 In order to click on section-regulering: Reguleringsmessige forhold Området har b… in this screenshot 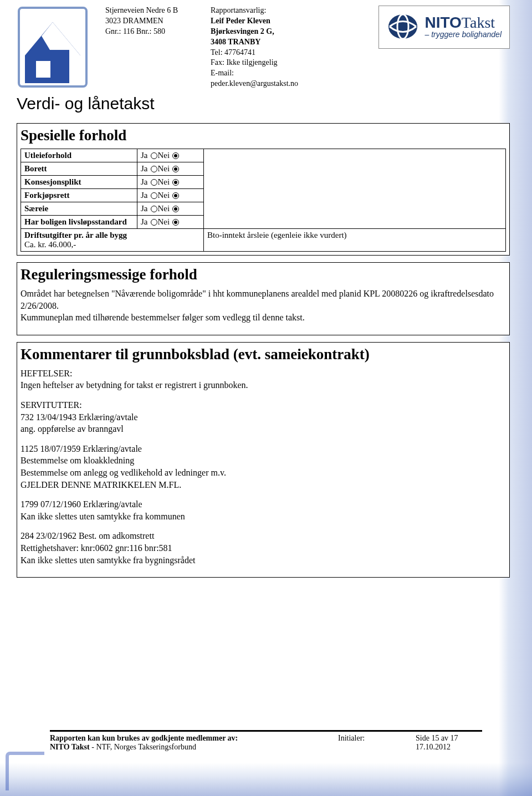, I will do `click(263, 299)`.